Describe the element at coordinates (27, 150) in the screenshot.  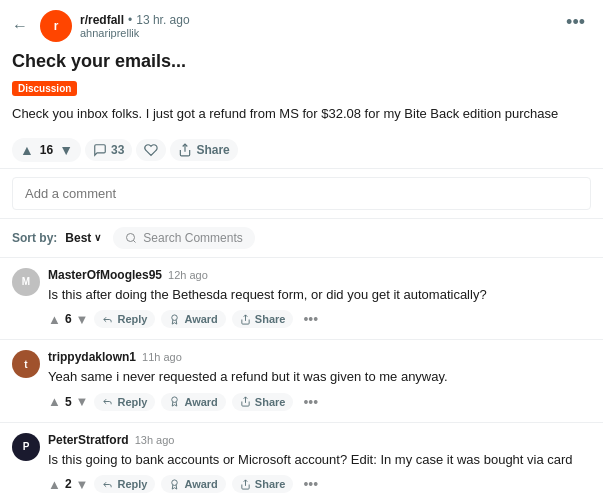
I see `upvote-button: ▲` at that location.